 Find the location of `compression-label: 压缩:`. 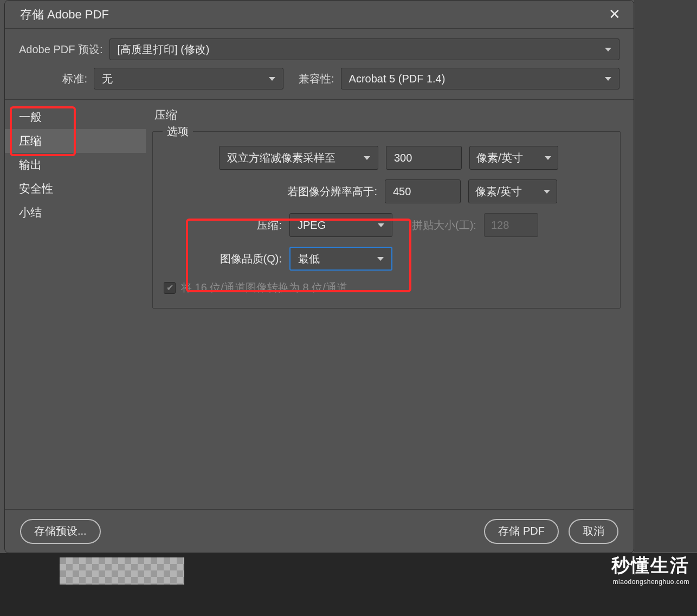

compression-label: 压缩: is located at coordinates (223, 226).